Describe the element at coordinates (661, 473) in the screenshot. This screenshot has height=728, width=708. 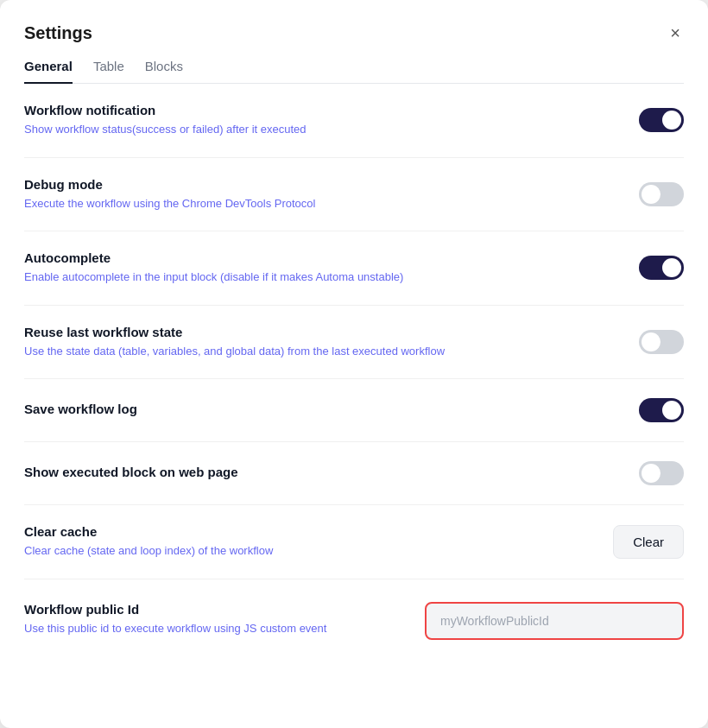
I see `toggle-show-executed-block` at that location.